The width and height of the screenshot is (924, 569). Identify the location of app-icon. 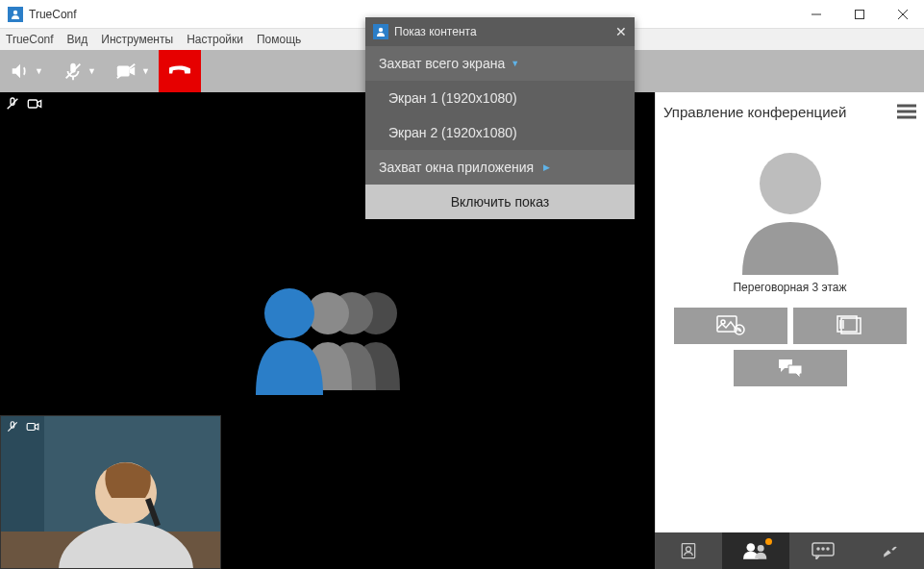
(15, 14).